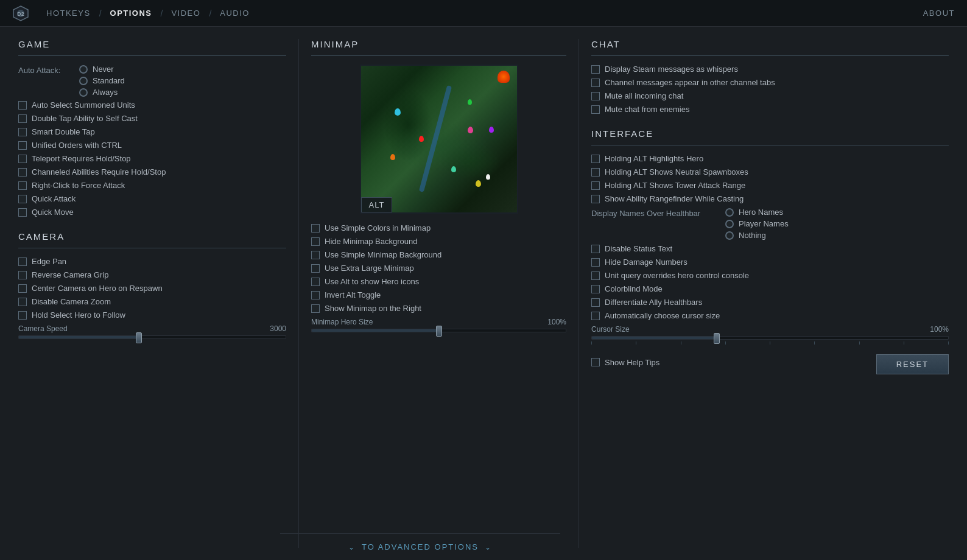 The height and width of the screenshot is (560, 967). What do you see at coordinates (488, 547) in the screenshot?
I see `chevron-down-right: ⌄` at bounding box center [488, 547].